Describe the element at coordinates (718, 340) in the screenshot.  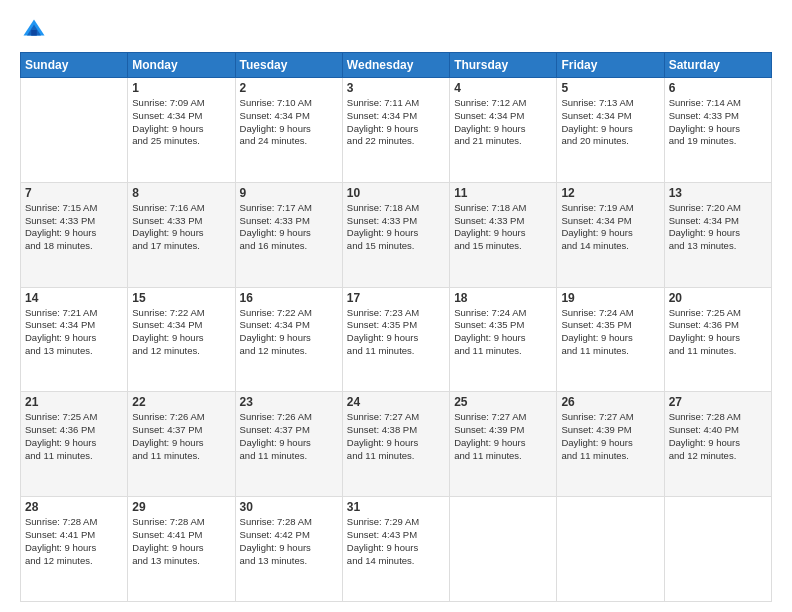
I see `calendar-cell: 20Sunrise: 7:25 AM Sunset: 4:36 PM Dayli…` at that location.